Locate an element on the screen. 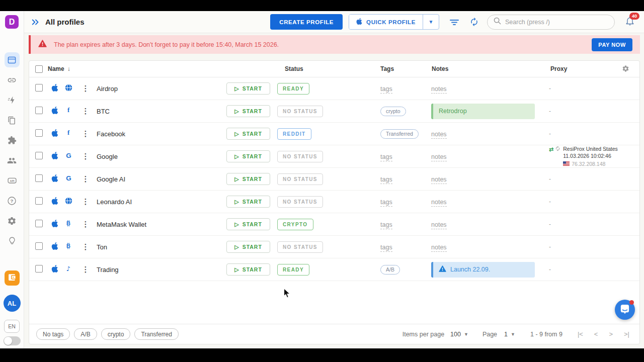 This screenshot has height=362, width=644. refresh-icon is located at coordinates (474, 22).